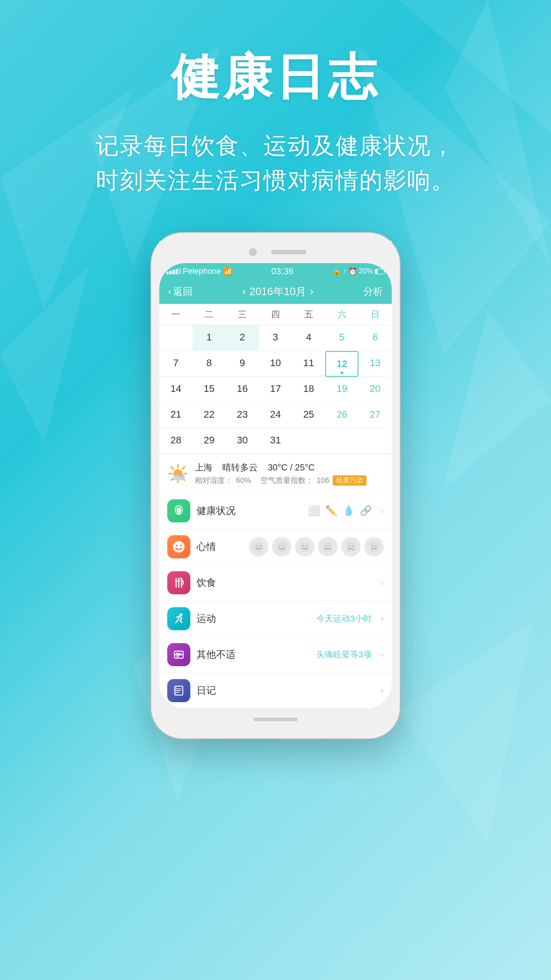 Image resolution: width=551 pixels, height=980 pixels. What do you see at coordinates (242, 364) in the screenshot?
I see `cal-cell-9: 9` at bounding box center [242, 364].